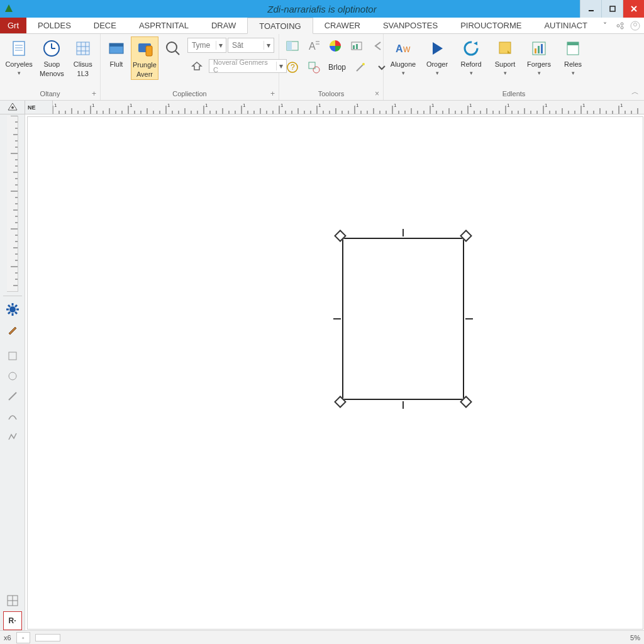  Describe the element at coordinates (105, 25) in the screenshot. I see `tab-dece: DECE` at that location.